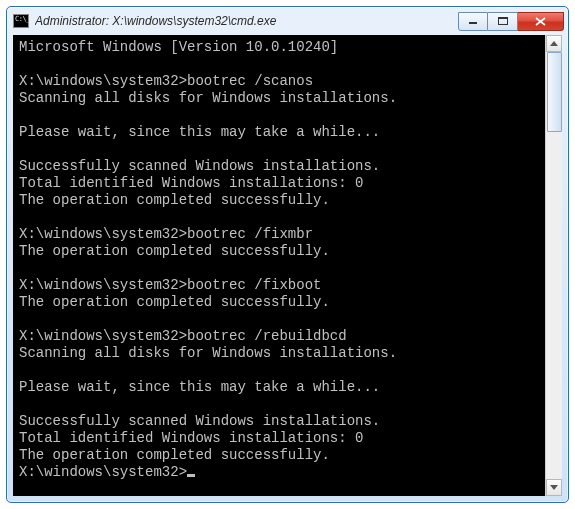 The height and width of the screenshot is (509, 575). Describe the element at coordinates (554, 488) in the screenshot. I see `scroll-down-button` at that location.